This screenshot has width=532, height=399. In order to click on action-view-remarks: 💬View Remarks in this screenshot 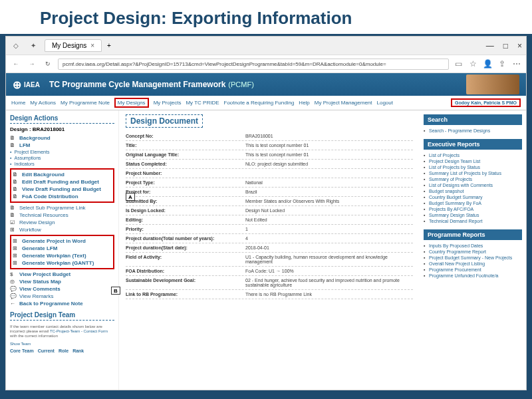, I will do `click(63, 297)`.